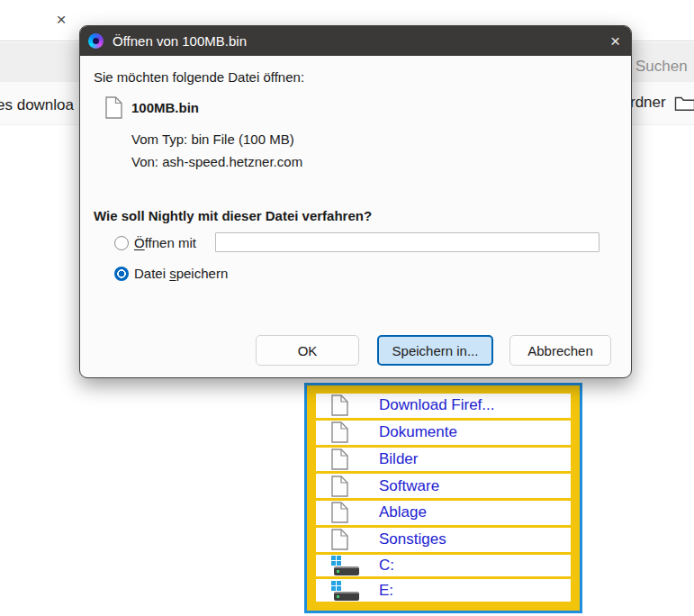 This screenshot has width=694, height=616. I want to click on file-source-line: Von: ash-speed.hetzner.com, so click(217, 162).